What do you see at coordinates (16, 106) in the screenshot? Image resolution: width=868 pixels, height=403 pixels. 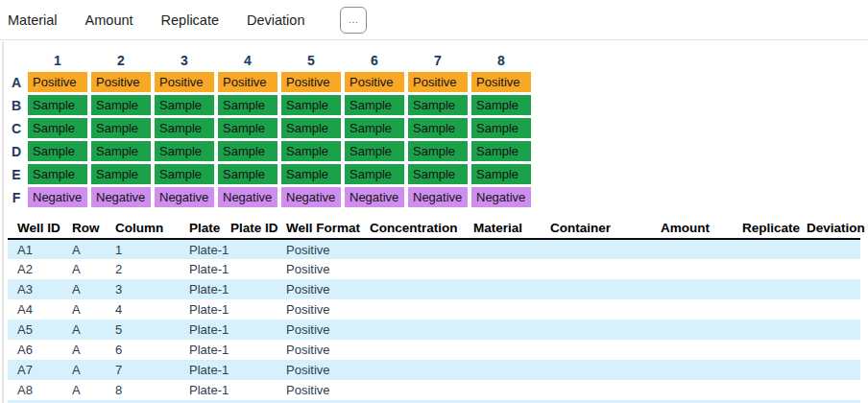 I see `plate-row-label: B` at bounding box center [16, 106].